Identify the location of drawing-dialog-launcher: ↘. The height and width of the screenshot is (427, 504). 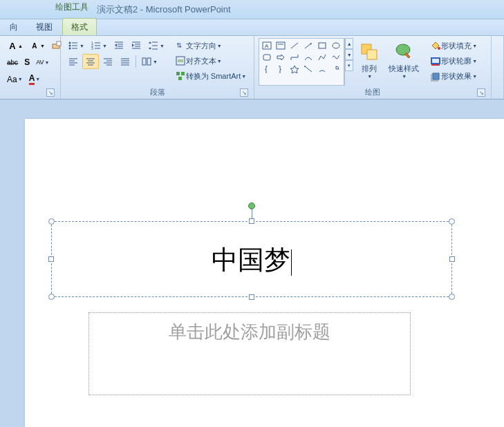
(481, 93).